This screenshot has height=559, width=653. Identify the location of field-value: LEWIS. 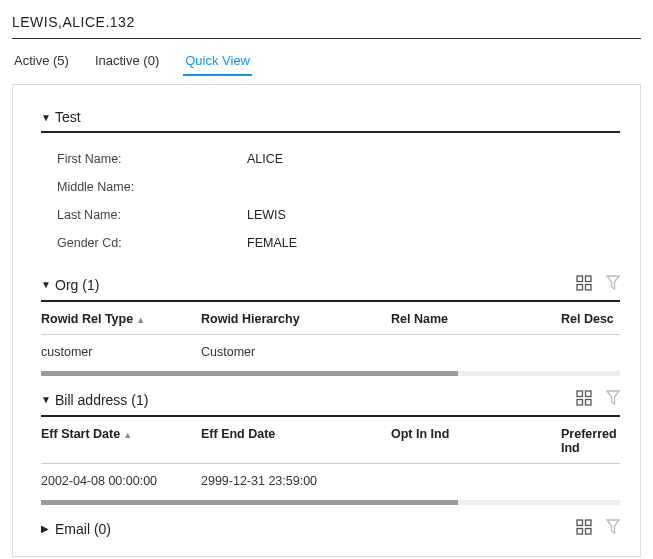
(266, 215).